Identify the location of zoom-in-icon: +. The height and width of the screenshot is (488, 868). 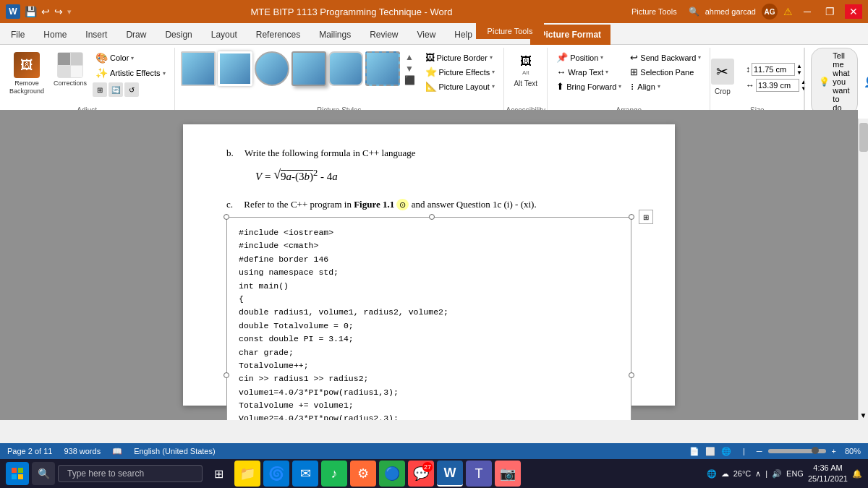
(834, 451).